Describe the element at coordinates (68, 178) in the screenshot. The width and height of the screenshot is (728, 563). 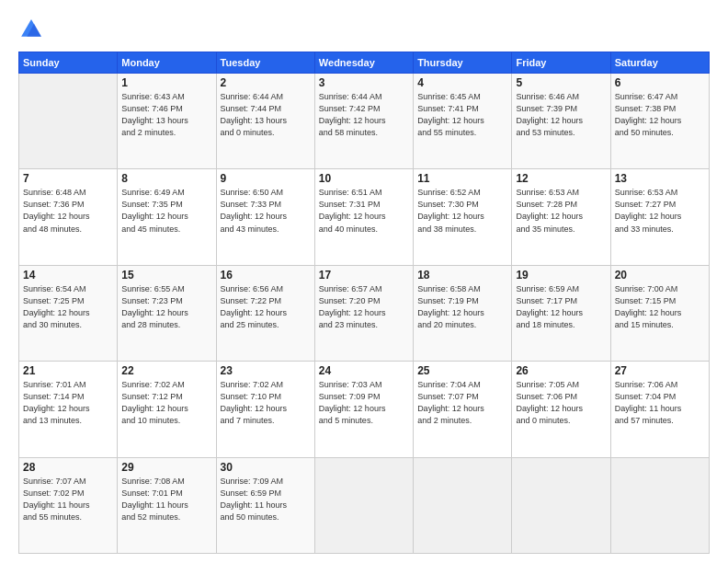
I see `day-number: 7` at that location.